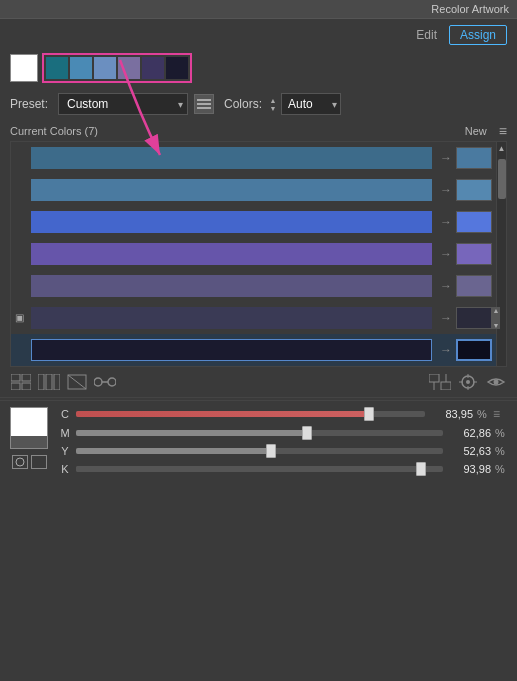 Image resolution: width=517 pixels, height=681 pixels. Describe the element at coordinates (501, 433) in the screenshot. I see `cmyk-m-percent: %` at that location.